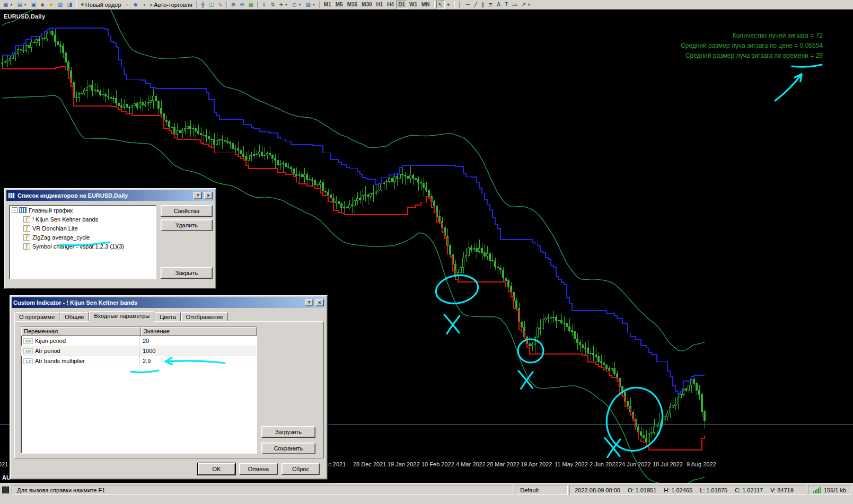 This screenshot has width=853, height=504. Describe the element at coordinates (187, 225) in the screenshot. I see `delete-button: Удалить` at that location.